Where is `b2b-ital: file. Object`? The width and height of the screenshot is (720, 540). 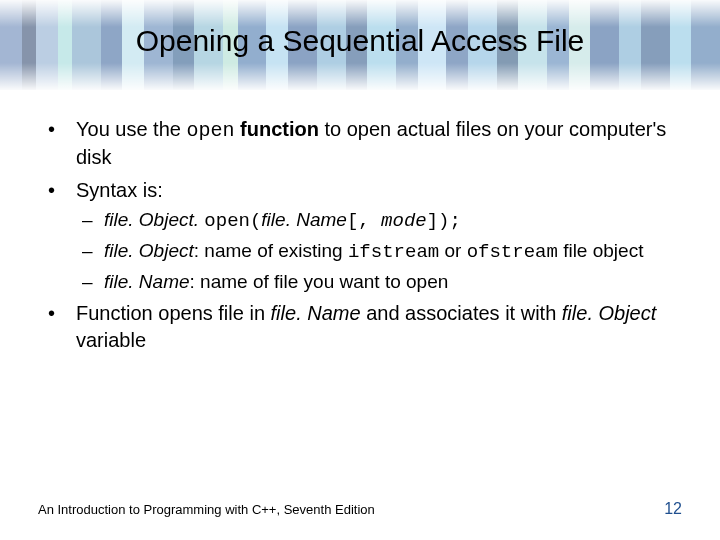 b2b-ital: file. Object is located at coordinates (149, 250).